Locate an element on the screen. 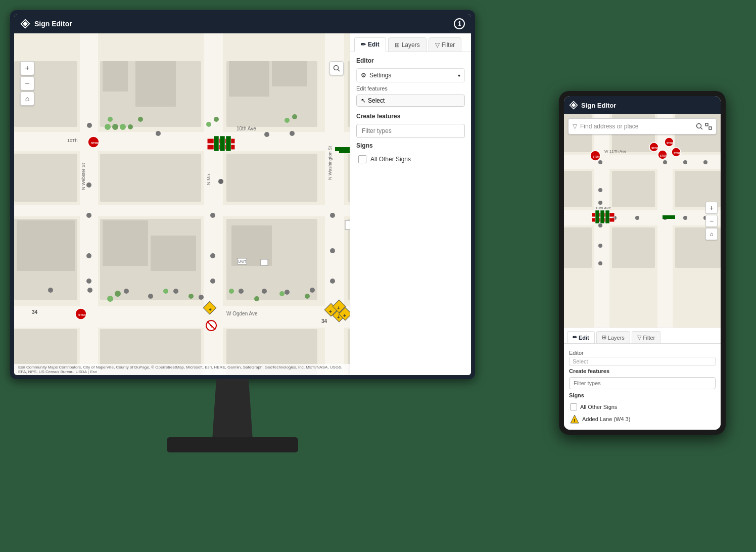 The image size is (756, 552). tablet-zoom-in-button: + is located at coordinates (712, 208).